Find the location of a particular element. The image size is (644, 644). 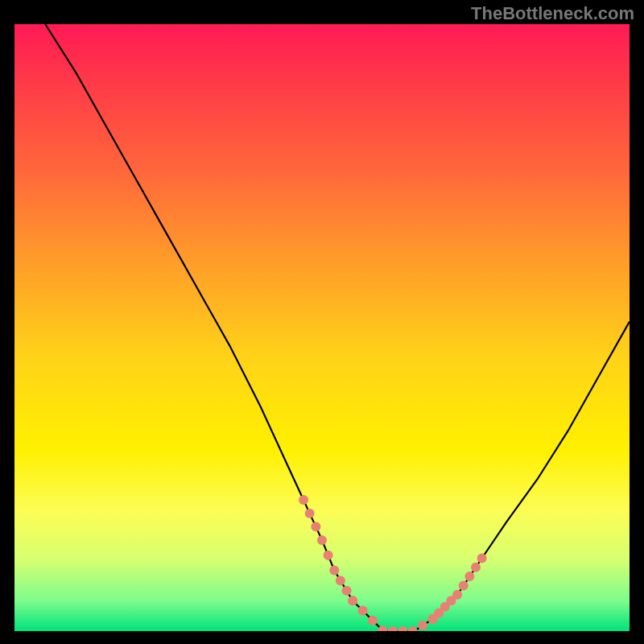

attribution-label: TheBottleneck.com is located at coordinates (552, 14).